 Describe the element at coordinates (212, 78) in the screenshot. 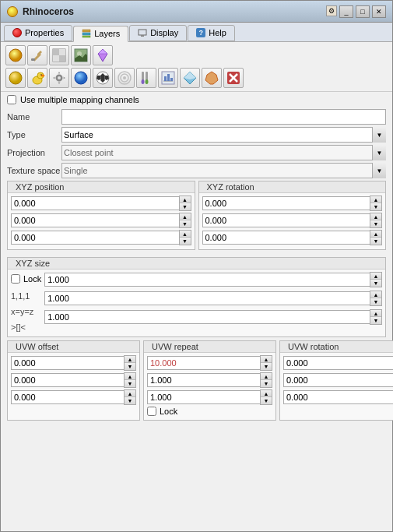

I see `polygon-button` at that location.